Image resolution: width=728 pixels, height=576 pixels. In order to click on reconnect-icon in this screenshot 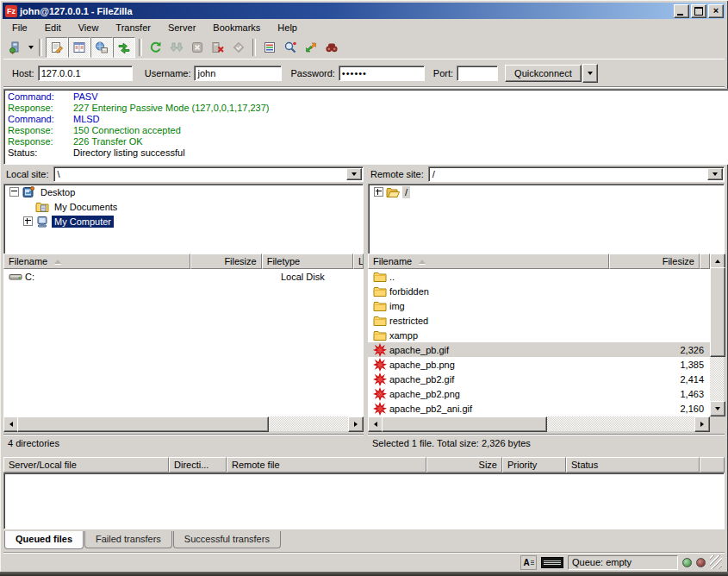, I will do `click(239, 47)`.